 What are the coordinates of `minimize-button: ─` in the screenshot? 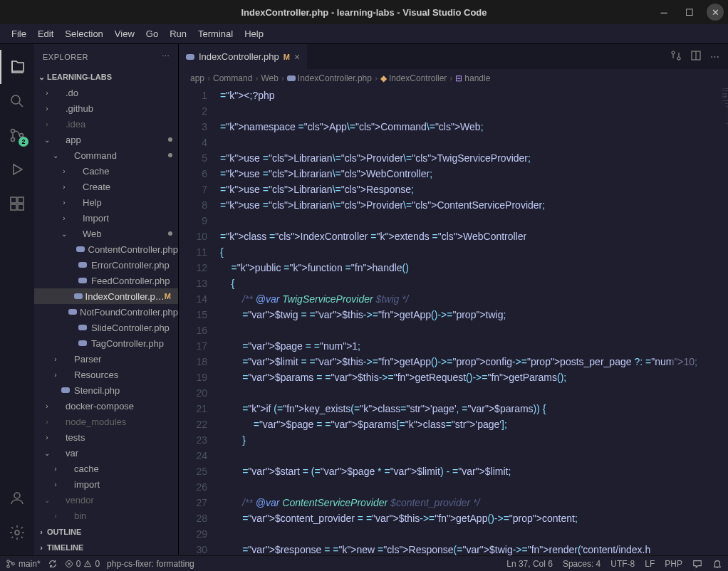 It's located at (664, 12).